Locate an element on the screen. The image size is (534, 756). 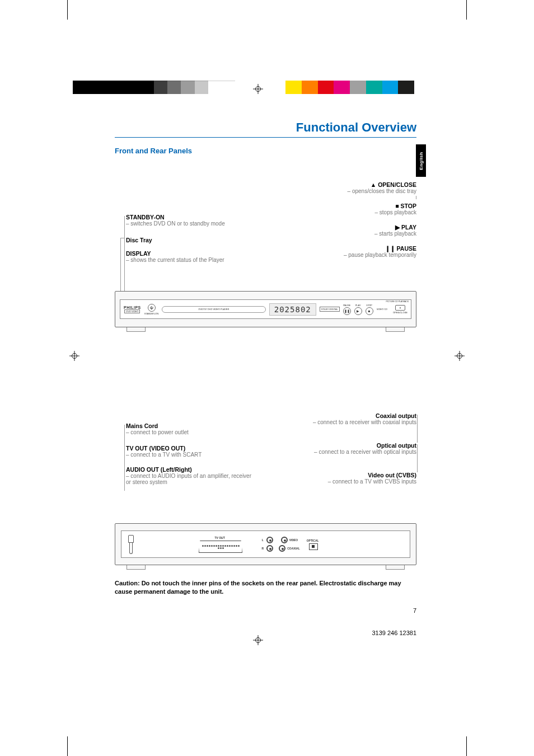
callout-stop: ■ STOP – stops playback is located at coordinates (352, 209).